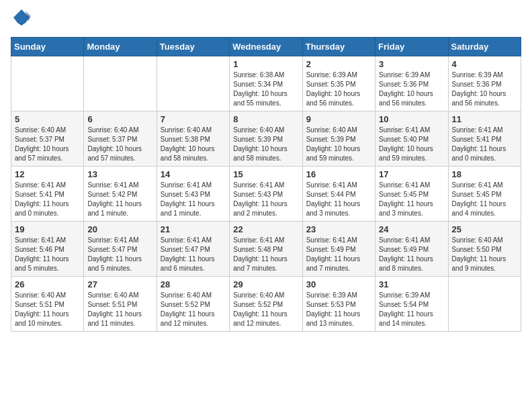  Describe the element at coordinates (411, 230) in the screenshot. I see `day-number: 24` at that location.